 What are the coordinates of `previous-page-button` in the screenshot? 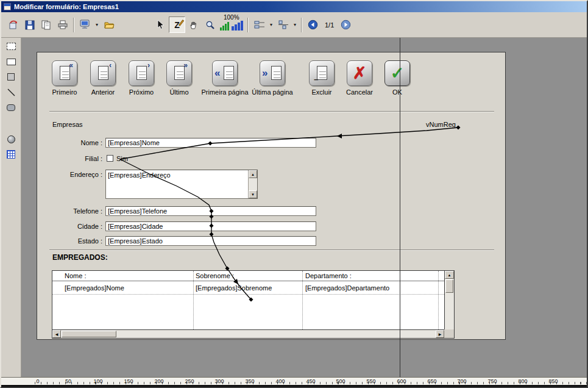 It's located at (313, 24).